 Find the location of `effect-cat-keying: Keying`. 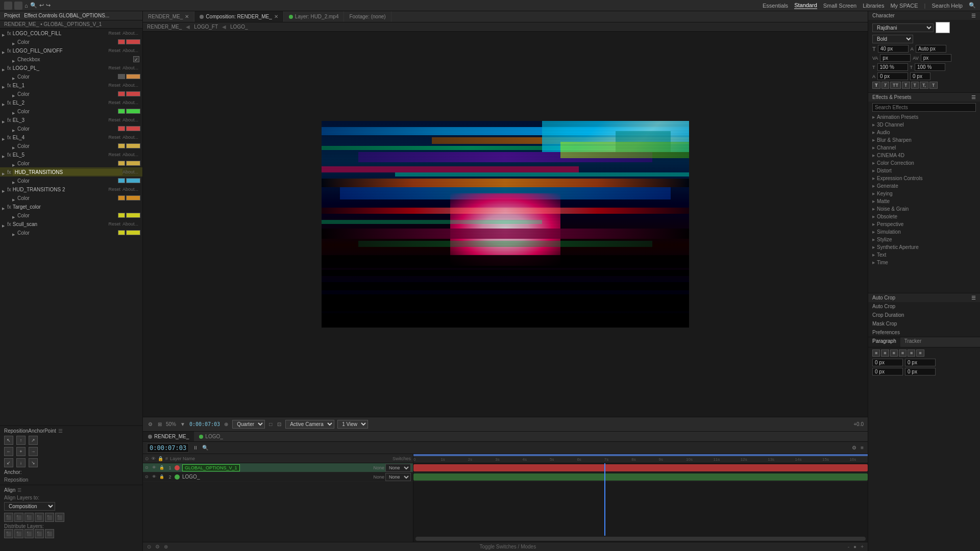

effect-cat-keying: Keying is located at coordinates (924, 194).